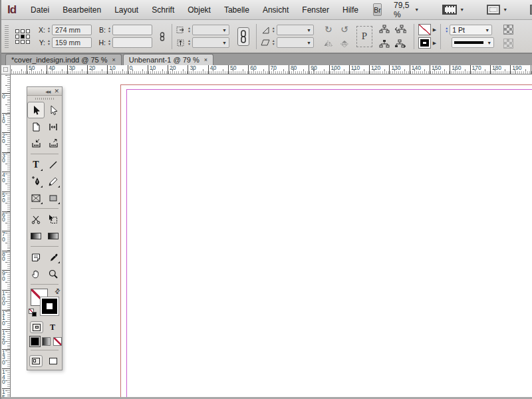 The height and width of the screenshot is (399, 532). I want to click on rotate-ccw-button: ↺, so click(344, 29).